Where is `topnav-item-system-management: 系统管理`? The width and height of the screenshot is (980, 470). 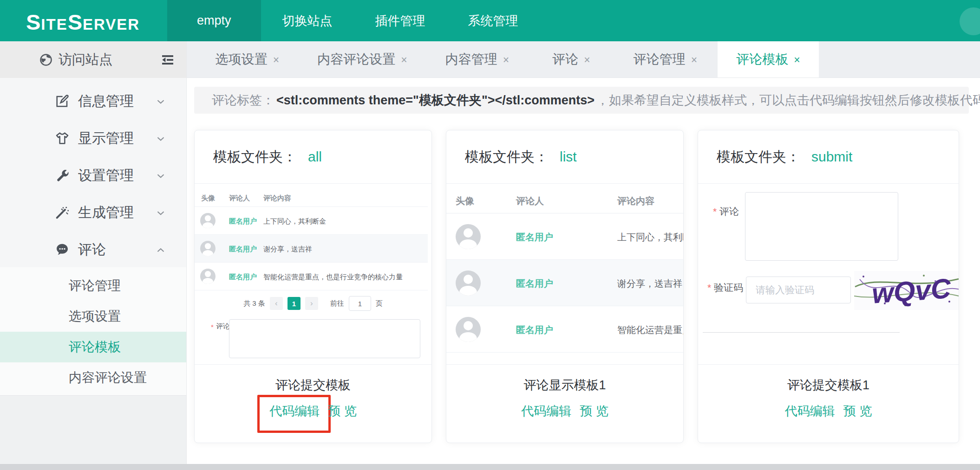 topnav-item-system-management: 系统管理 is located at coordinates (493, 20).